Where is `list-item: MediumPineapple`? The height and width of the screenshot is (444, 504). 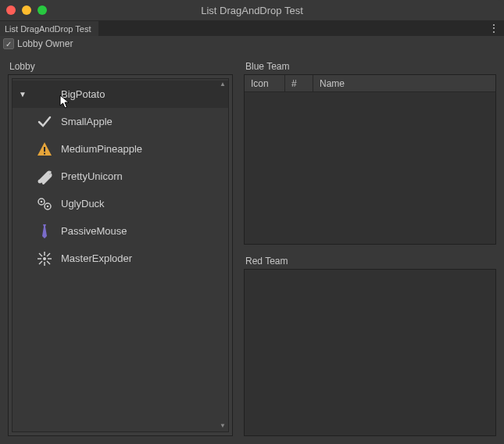
list-item: MediumPineapple is located at coordinates (120, 149).